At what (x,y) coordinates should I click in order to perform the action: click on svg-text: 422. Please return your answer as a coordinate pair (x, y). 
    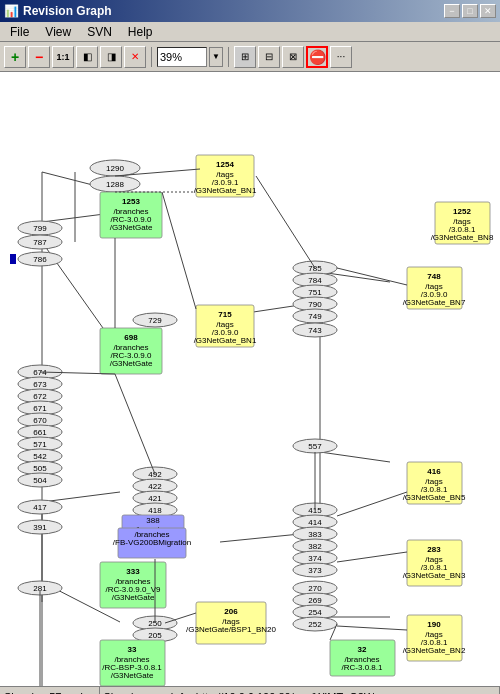
    Looking at the image, I should click on (155, 486).